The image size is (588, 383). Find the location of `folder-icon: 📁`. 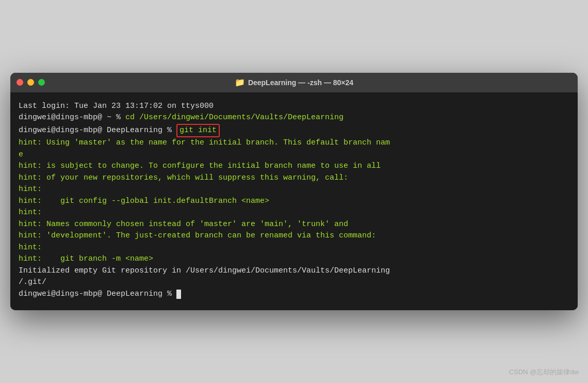

folder-icon: 📁 is located at coordinates (240, 83).